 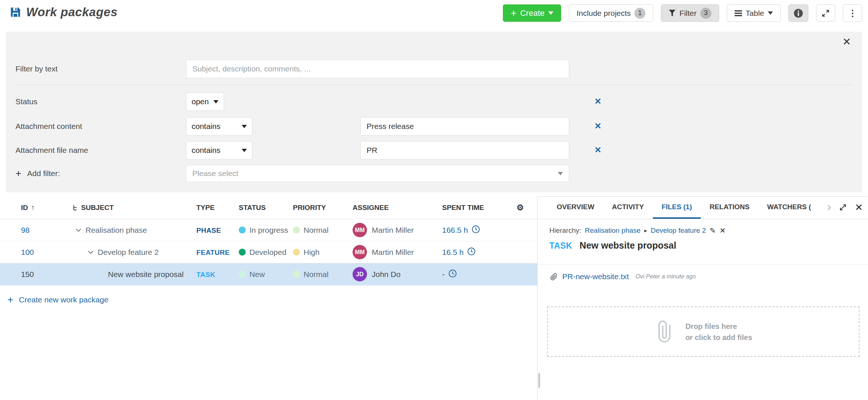 What do you see at coordinates (789, 208) in the screenshot?
I see `tab-watchers: WATCHERS (` at bounding box center [789, 208].